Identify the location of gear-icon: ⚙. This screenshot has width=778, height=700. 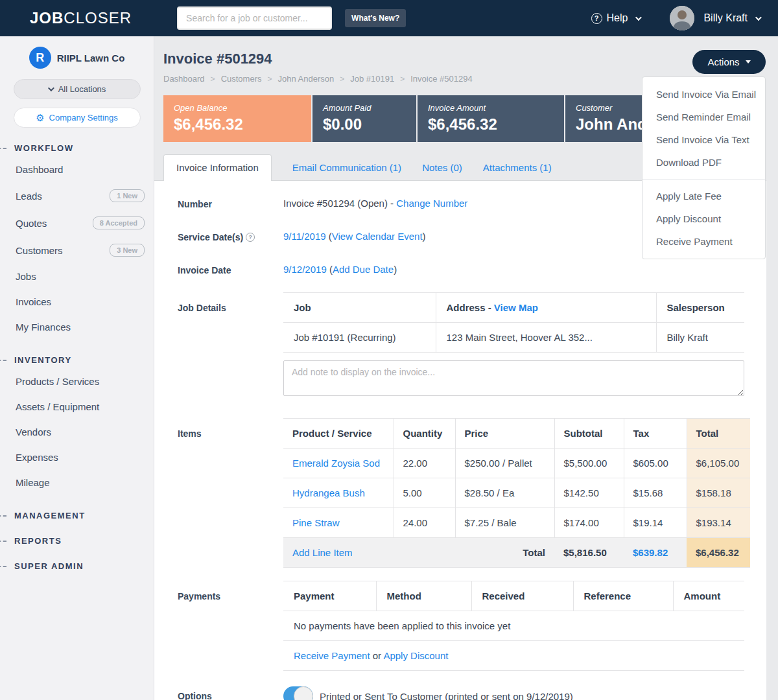
(40, 118).